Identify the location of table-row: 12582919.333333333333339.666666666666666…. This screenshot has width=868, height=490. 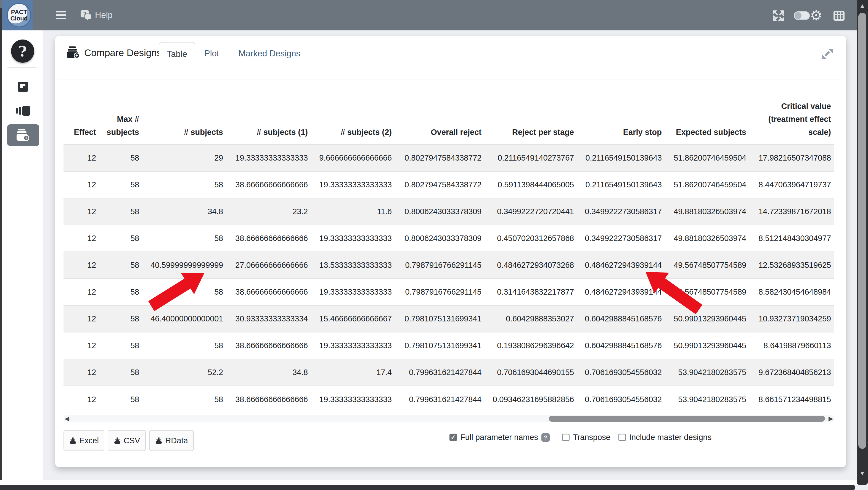
(449, 158).